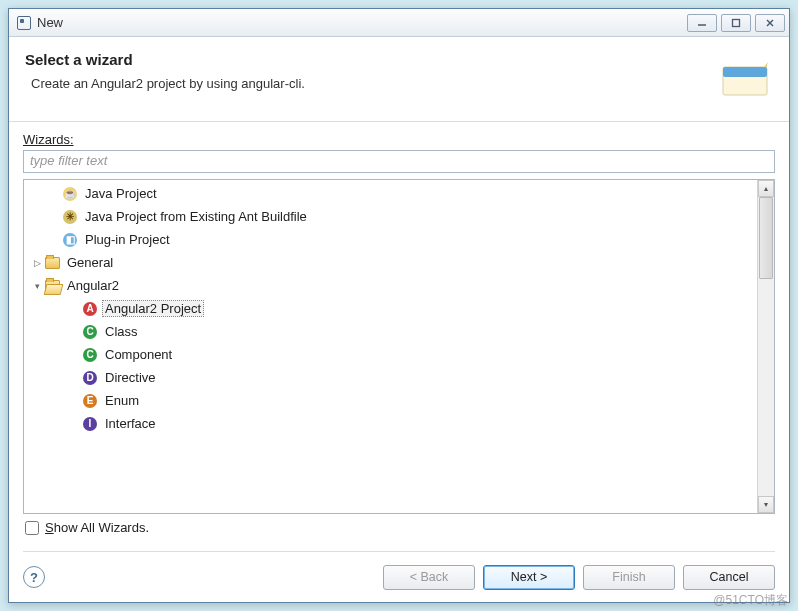 Image resolution: width=798 pixels, height=611 pixels. I want to click on plugin-icon: ◧, so click(70, 240).